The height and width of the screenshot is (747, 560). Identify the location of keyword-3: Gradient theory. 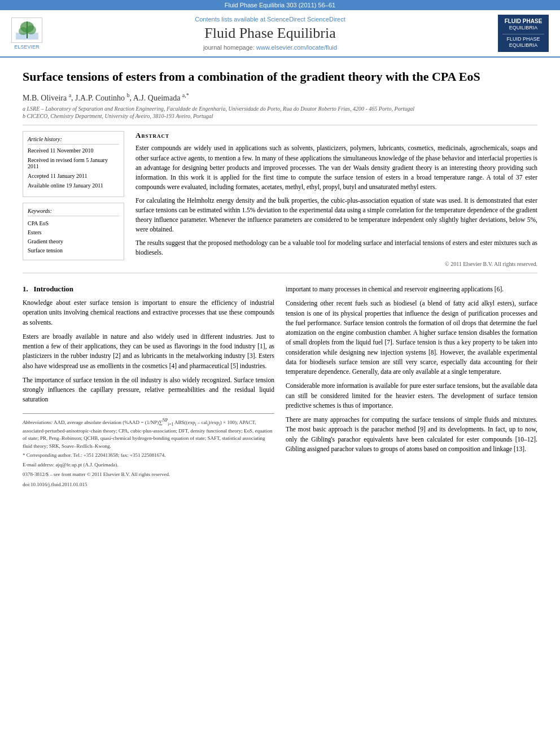
(73, 242).